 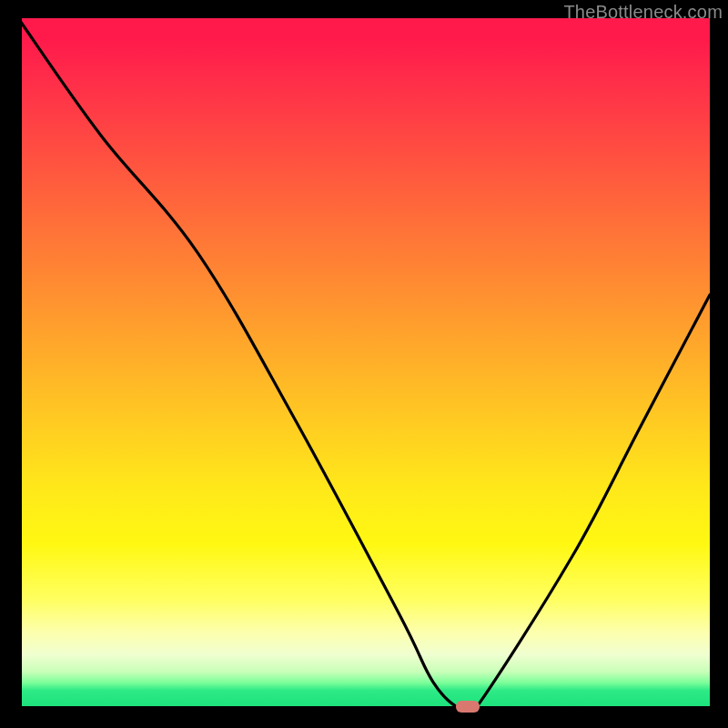 I want to click on watermark-text: TheBottleneck.com, so click(x=642, y=13).